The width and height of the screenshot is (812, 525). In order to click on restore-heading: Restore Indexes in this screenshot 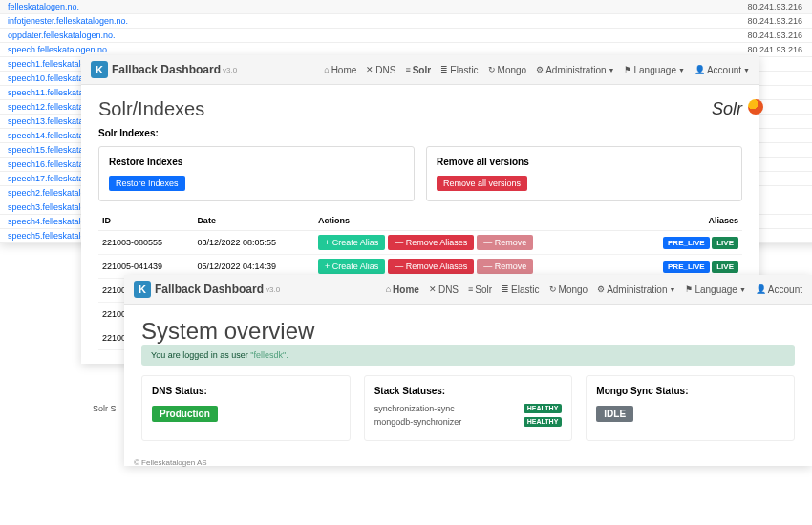, I will do `click(256, 162)`.